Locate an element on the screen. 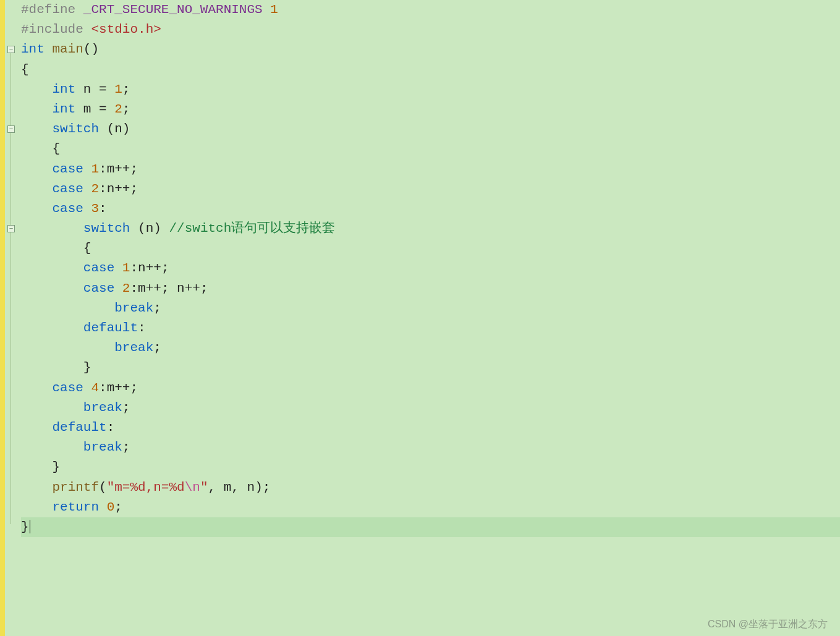 The image size is (840, 636). text: n = is located at coordinates (95, 89).